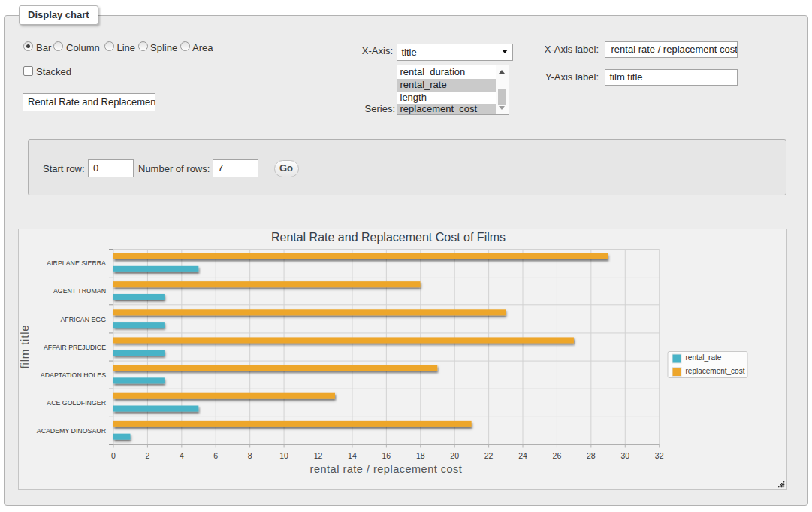 The height and width of the screenshot is (512, 812). Describe the element at coordinates (704, 358) in the screenshot. I see `svg-text: rental_rate` at that location.